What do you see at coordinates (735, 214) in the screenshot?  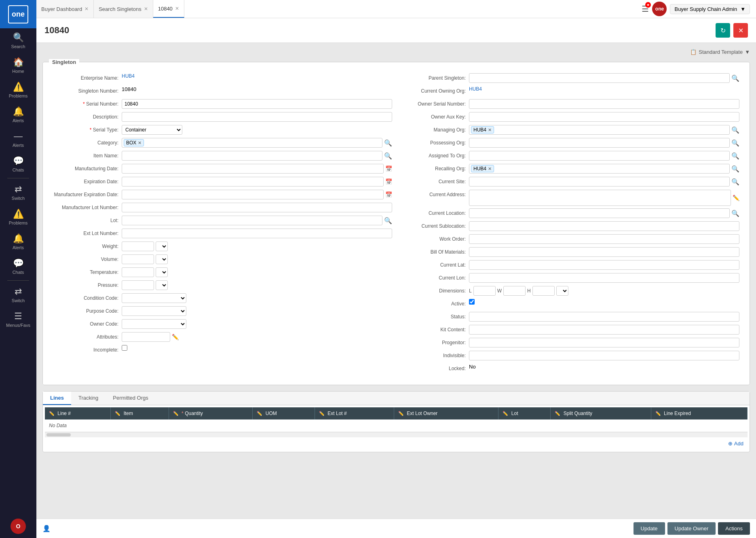 I see `current-location-search-btn: 🔍` at bounding box center [735, 214].